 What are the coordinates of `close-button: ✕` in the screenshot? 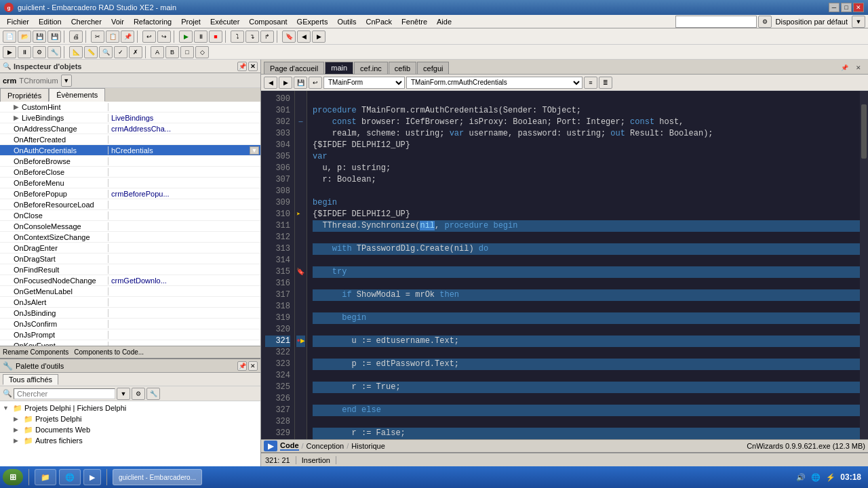 It's located at (859, 7).